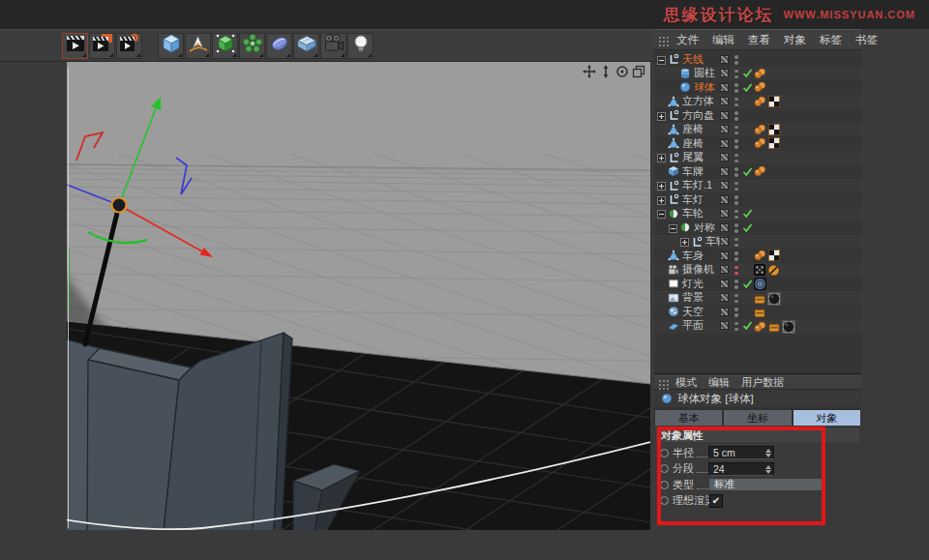 Image resolution: width=929 pixels, height=560 pixels. I want to click on tree-item-背景: 背景, so click(758, 298).